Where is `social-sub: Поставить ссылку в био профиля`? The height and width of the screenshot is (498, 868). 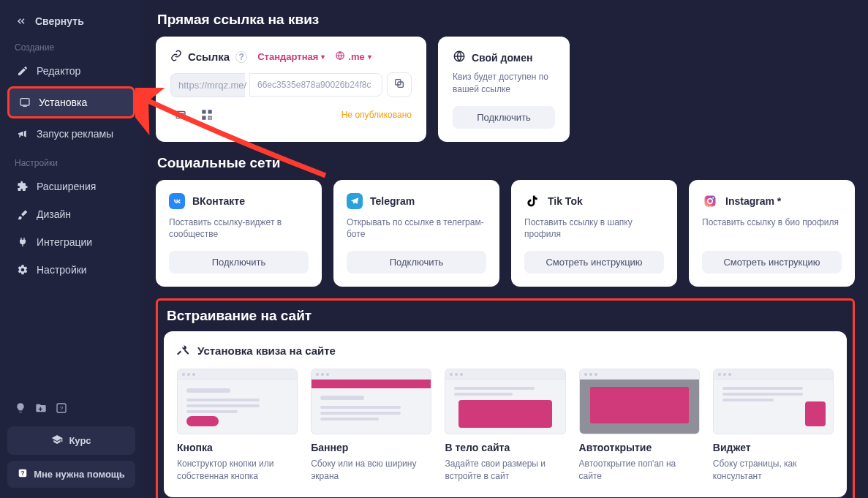 social-sub: Поставить ссылку в био профиля is located at coordinates (772, 229).